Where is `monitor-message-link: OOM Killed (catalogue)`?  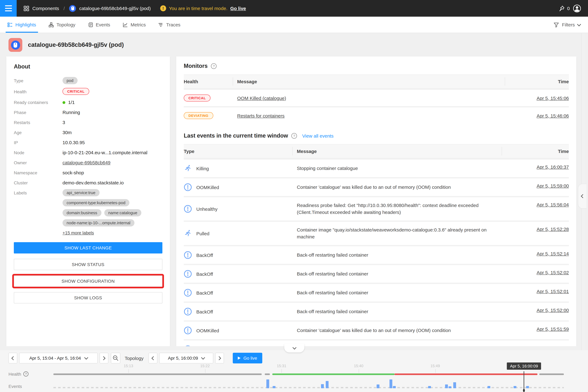
monitor-message-link: OOM Killed (catalogue) is located at coordinates (262, 98).